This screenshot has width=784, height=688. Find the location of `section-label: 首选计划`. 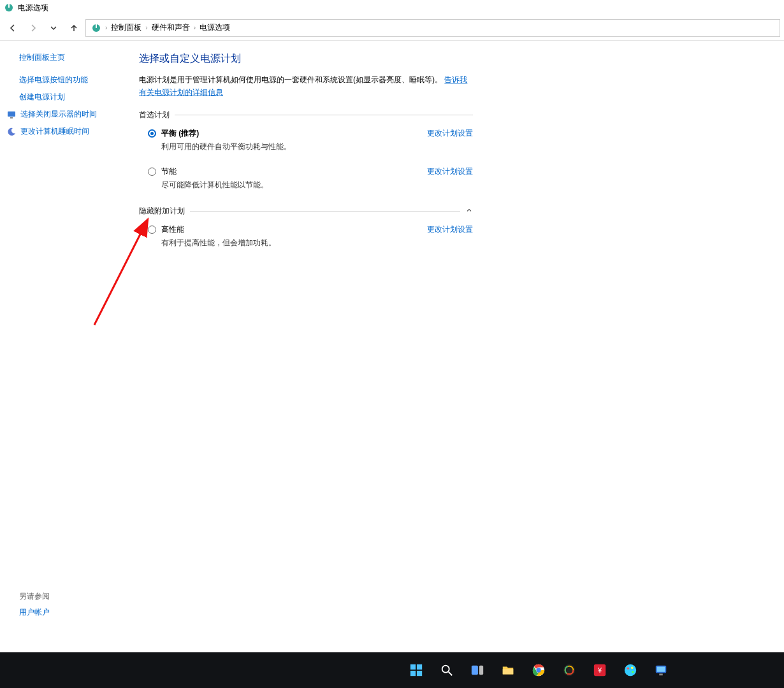

section-label: 首选计划 is located at coordinates (154, 115).